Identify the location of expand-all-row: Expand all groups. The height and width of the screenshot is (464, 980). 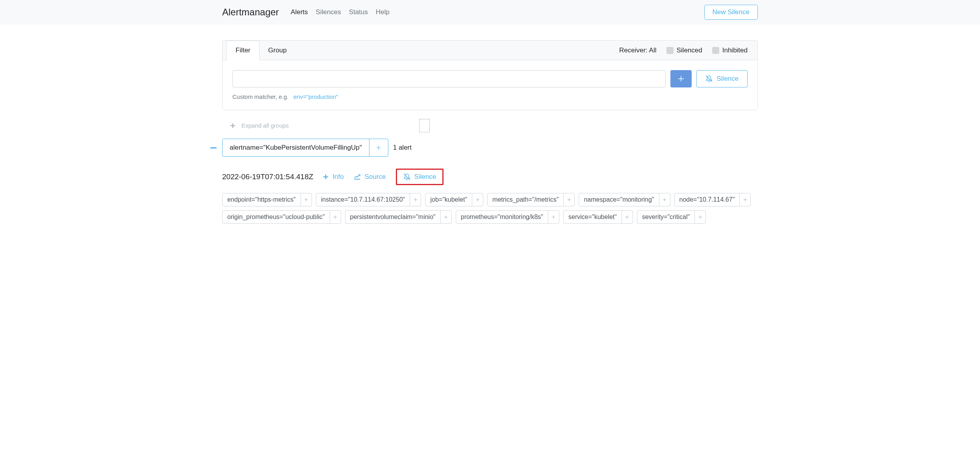
(490, 125).